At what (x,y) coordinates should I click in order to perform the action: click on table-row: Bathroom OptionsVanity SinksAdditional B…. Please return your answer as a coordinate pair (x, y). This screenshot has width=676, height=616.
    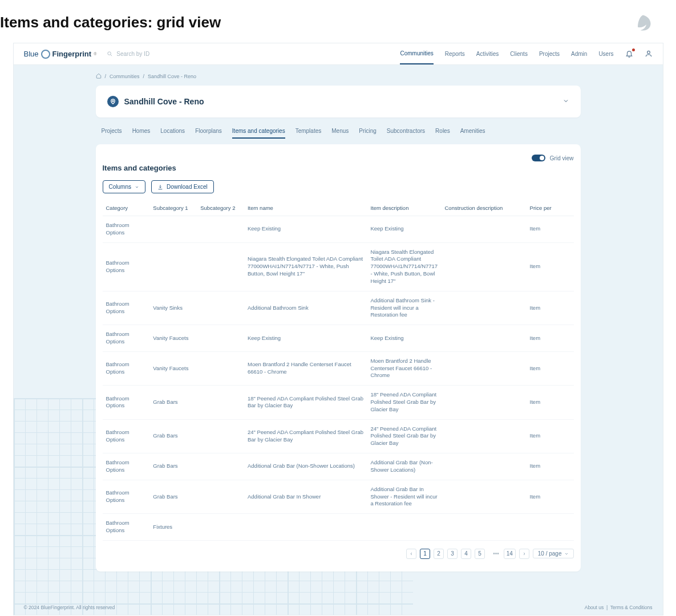
    Looking at the image, I should click on (338, 308).